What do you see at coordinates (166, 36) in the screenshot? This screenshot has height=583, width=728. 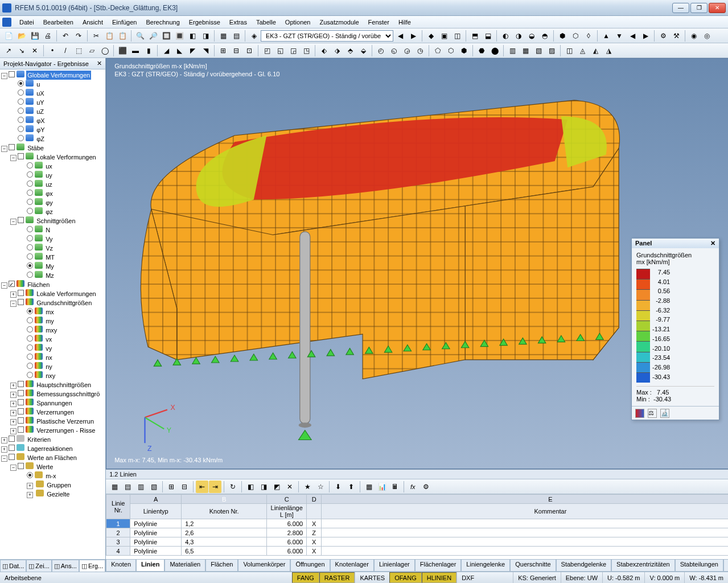 I see `tool-icon: 🔲` at bounding box center [166, 36].